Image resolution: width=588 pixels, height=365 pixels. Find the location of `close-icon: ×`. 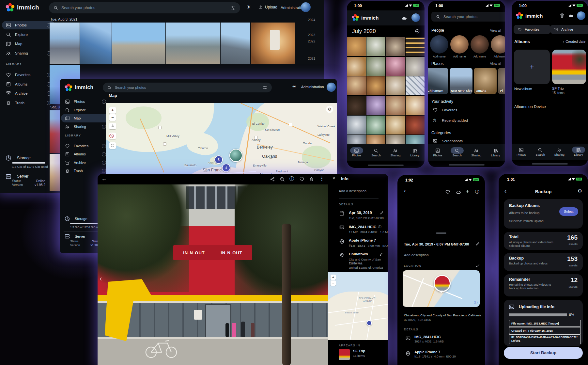

close-icon: × is located at coordinates (334, 178).